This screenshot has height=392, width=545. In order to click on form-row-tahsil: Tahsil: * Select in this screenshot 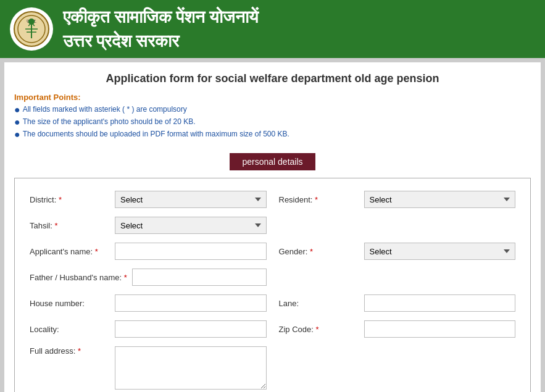, I will do `click(273, 225)`.